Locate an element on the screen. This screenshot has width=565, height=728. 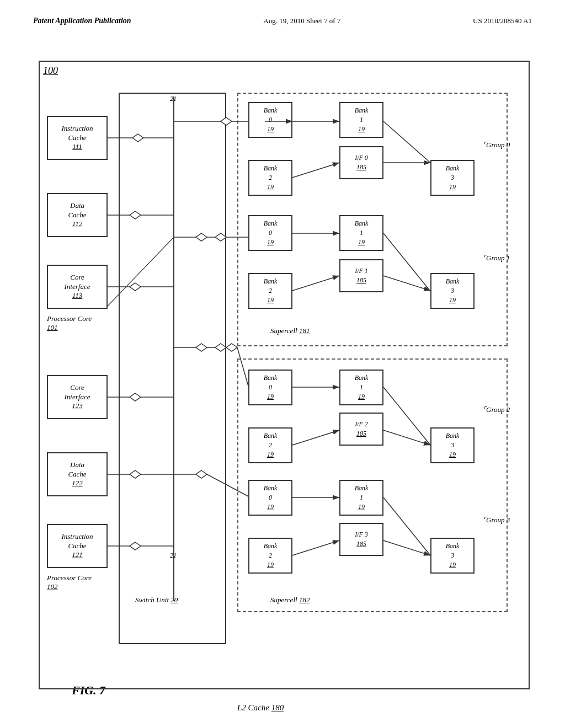
page-header: Patent Application Publication Aug. 19, … is located at coordinates (282, 21).